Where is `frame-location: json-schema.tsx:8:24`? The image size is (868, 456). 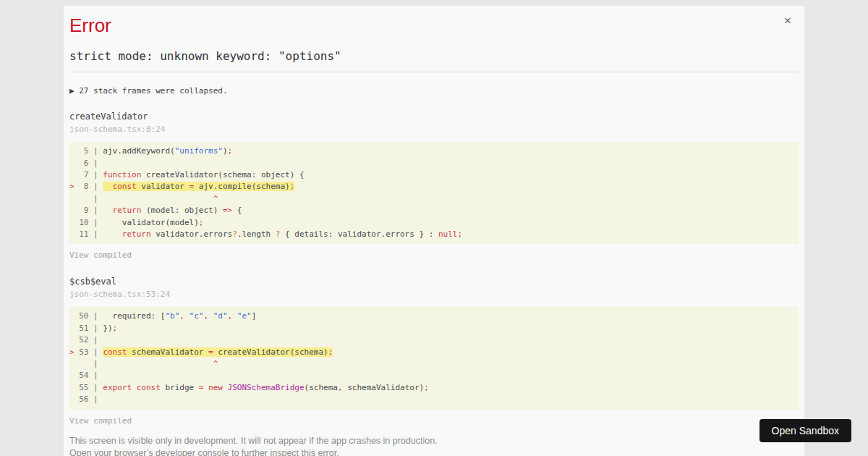
frame-location: json-schema.tsx:8:24 is located at coordinates (434, 129).